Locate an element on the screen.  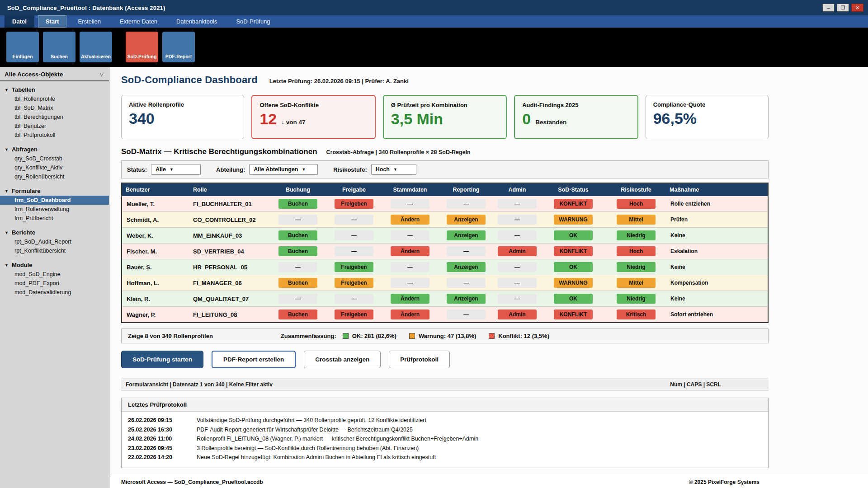
table-cell: Freigeben is located at coordinates (354, 283).